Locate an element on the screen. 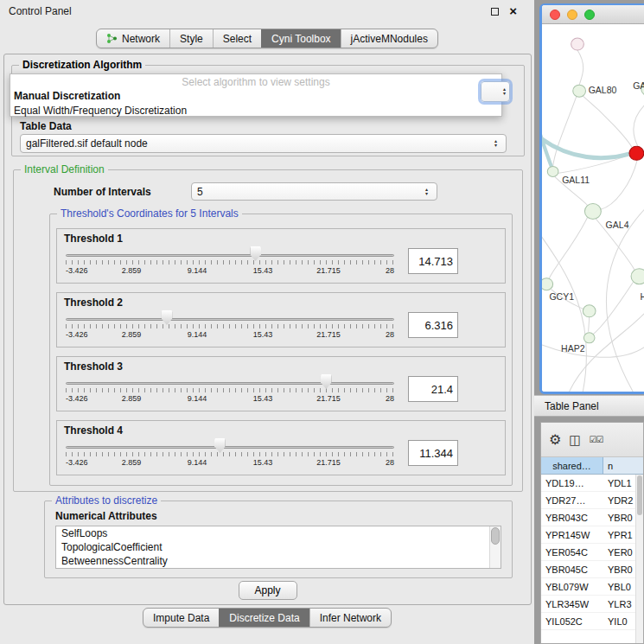  close-icon: × is located at coordinates (513, 11).